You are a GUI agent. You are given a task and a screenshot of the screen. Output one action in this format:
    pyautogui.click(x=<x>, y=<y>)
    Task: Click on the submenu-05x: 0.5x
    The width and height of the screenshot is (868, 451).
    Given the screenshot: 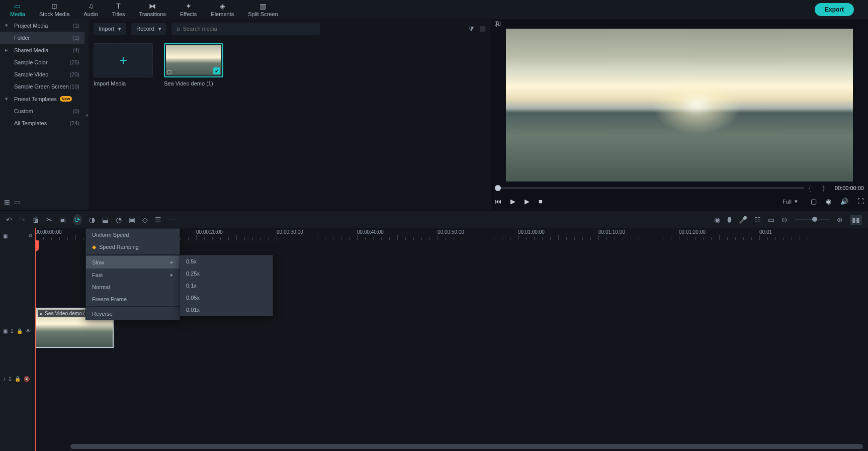 What is the action you would take?
    pyautogui.click(x=226, y=261)
    